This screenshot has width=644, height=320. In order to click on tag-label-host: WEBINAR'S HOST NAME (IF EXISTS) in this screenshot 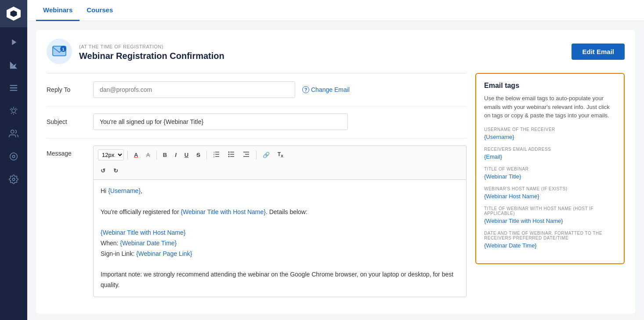, I will do `click(550, 189)`.